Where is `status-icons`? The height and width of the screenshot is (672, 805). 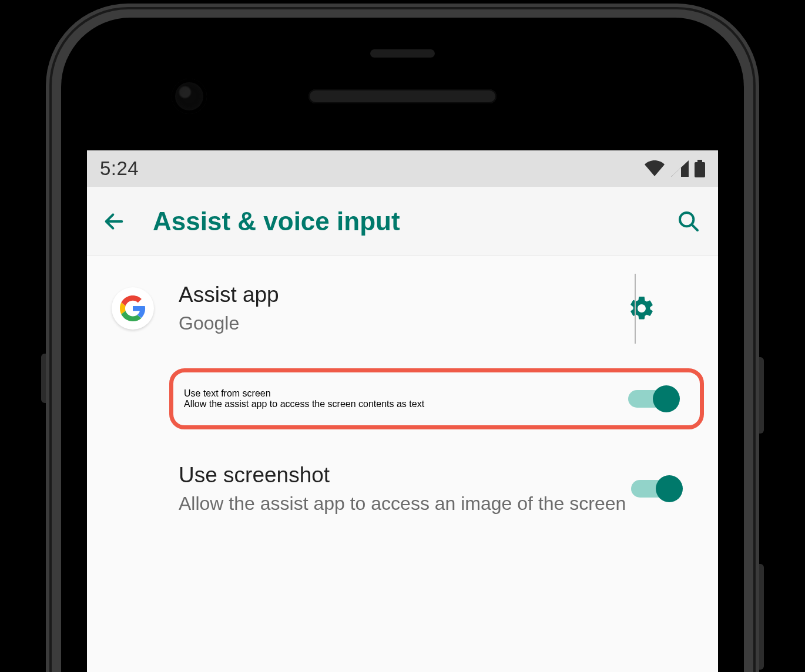
status-icons is located at coordinates (675, 169).